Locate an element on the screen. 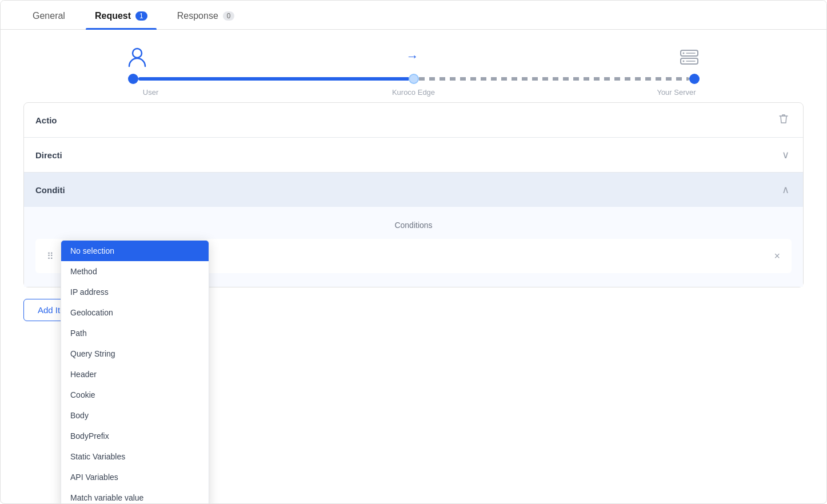 This screenshot has width=827, height=504. direction-row: Directi ∨ is located at coordinates (414, 155).